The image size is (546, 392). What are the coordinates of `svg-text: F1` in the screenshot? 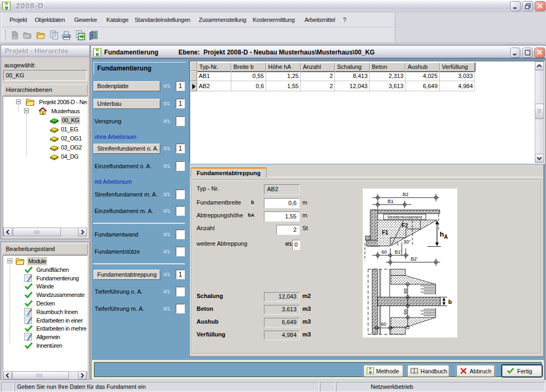 It's located at (385, 233).